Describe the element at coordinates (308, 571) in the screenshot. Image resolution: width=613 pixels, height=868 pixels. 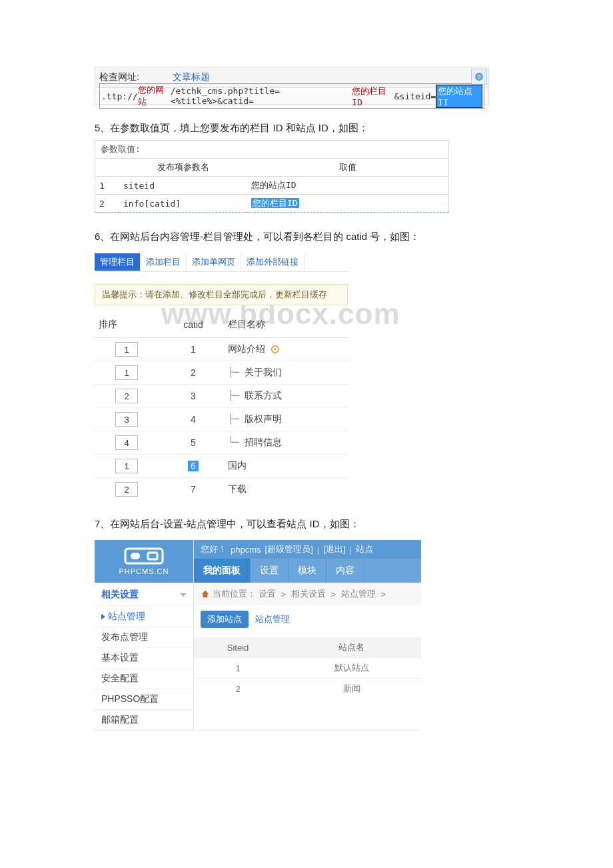
I see `top-nav: 我的面板 设置 模块 内容` at that location.